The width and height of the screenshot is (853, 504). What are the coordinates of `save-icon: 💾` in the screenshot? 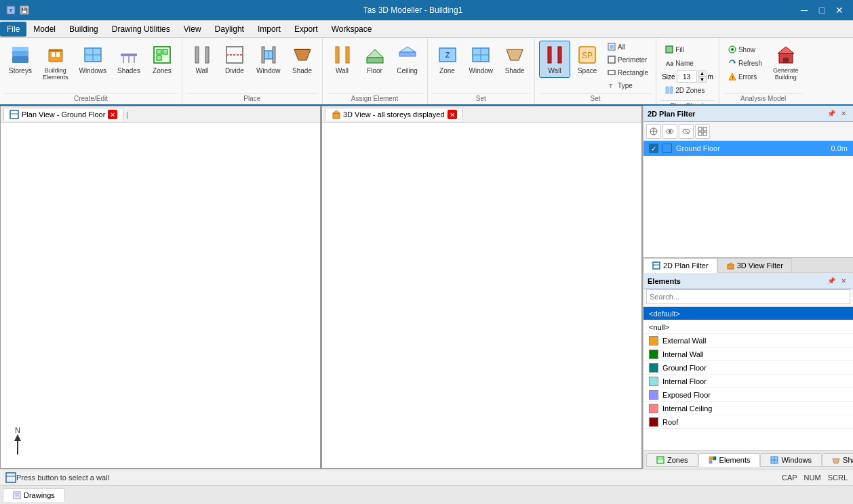 It's located at (24, 10).